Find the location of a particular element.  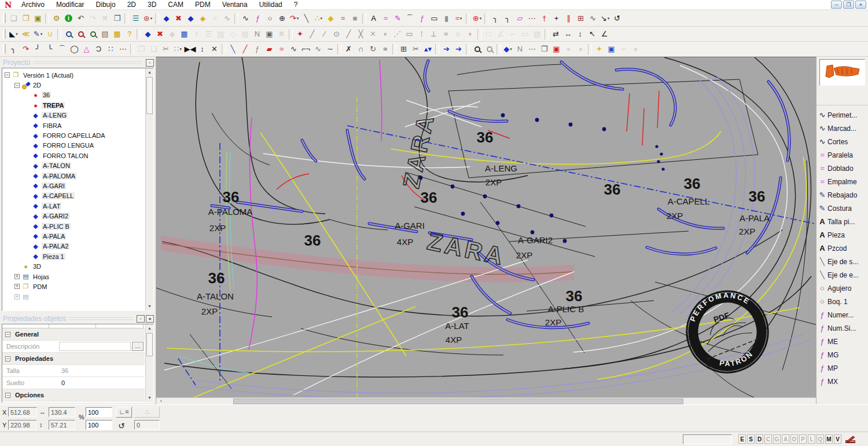

loop-open-tool-icon: ∩ is located at coordinates (361, 49).